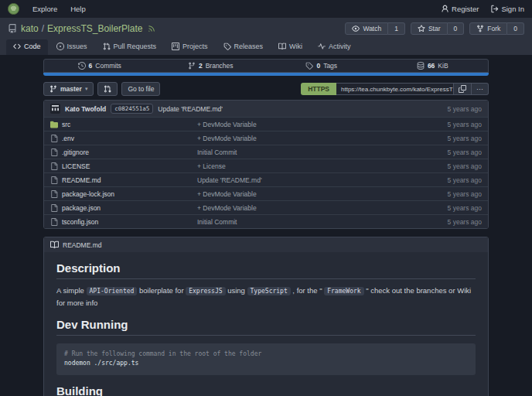  I want to click on avatar, so click(56, 108).